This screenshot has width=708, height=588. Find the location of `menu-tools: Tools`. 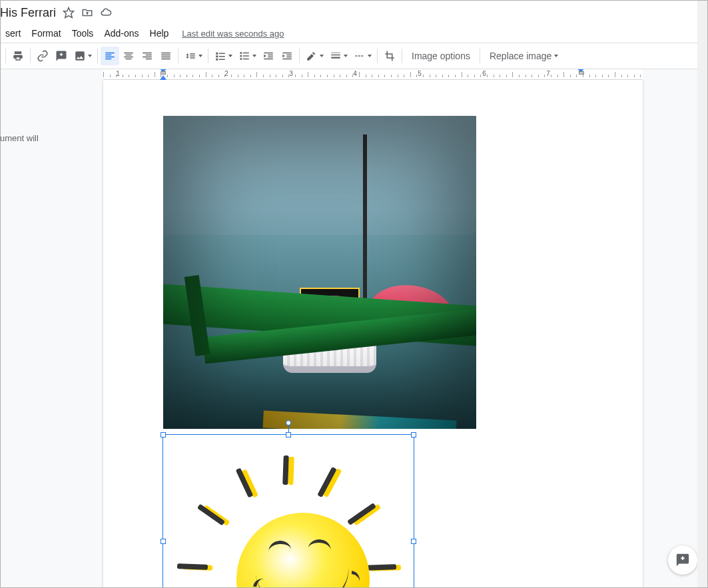

menu-tools: Tools is located at coordinates (83, 33).